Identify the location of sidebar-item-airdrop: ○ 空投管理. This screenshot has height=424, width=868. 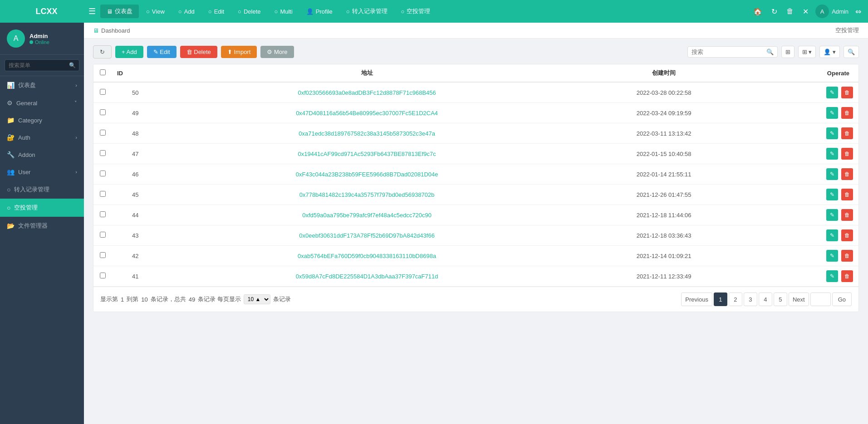
(42, 208).